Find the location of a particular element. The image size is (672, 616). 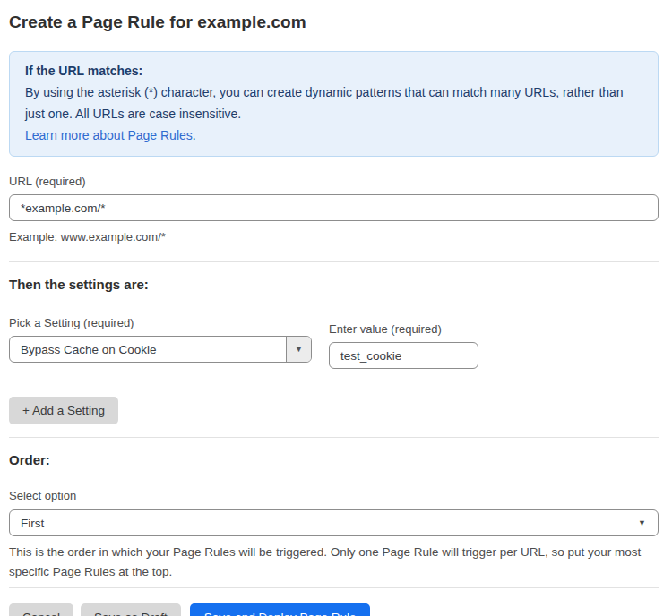

settings-section-heading: Then the settings are: is located at coordinates (333, 285).